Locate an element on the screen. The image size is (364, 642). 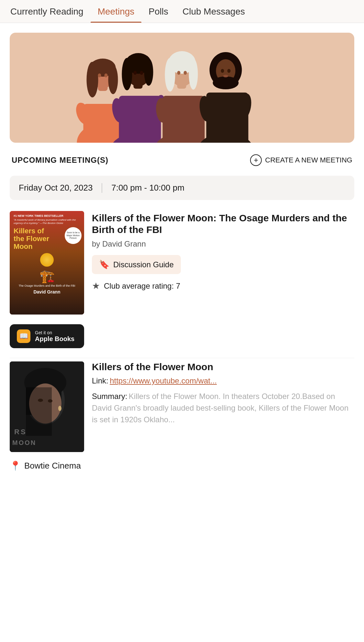
movie-link-label: Link: is located at coordinates (100, 381).